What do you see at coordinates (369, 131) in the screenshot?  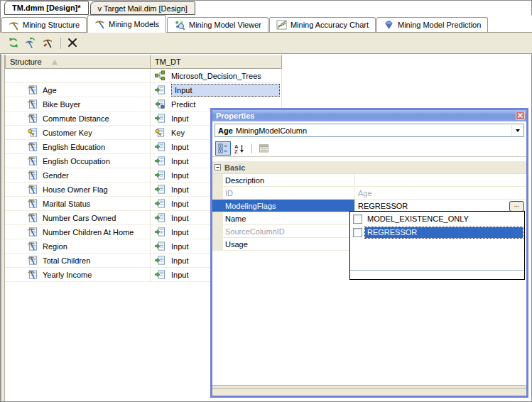 I see `object-selector-combobox: Age MiningModelColumn` at bounding box center [369, 131].